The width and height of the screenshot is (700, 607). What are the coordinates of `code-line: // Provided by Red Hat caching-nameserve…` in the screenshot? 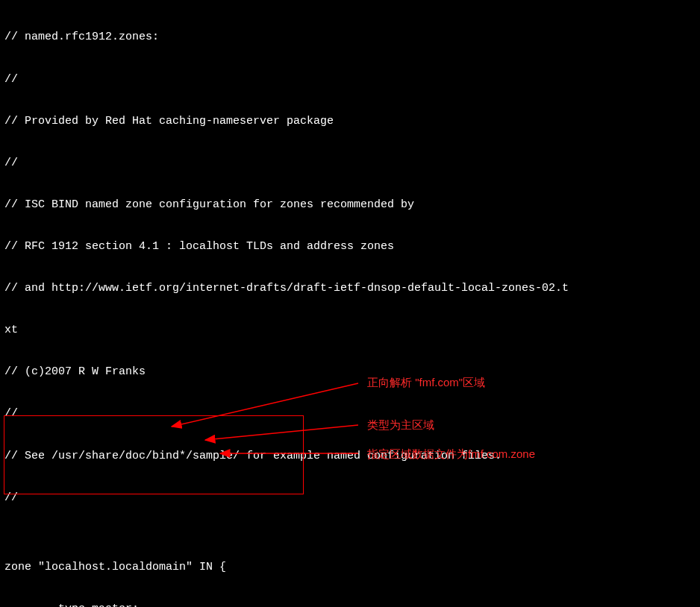 It's located at (287, 122).